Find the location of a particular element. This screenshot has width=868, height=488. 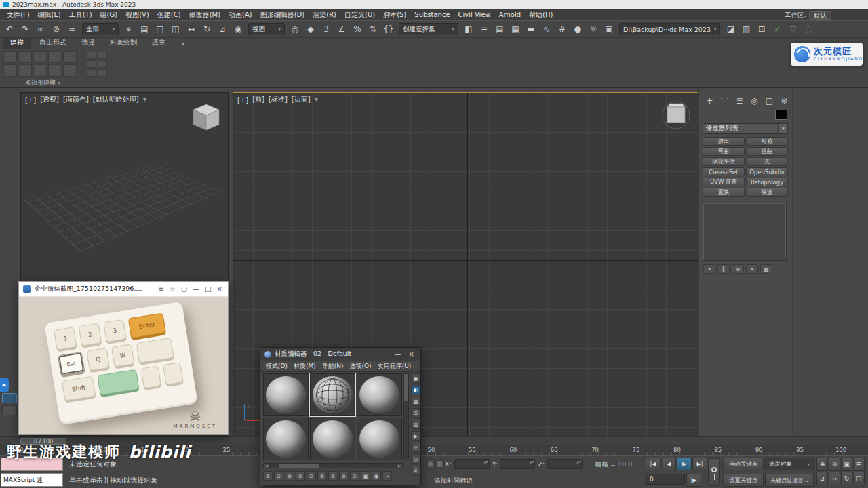

menu-item-11: 自定义(U) is located at coordinates (359, 15).